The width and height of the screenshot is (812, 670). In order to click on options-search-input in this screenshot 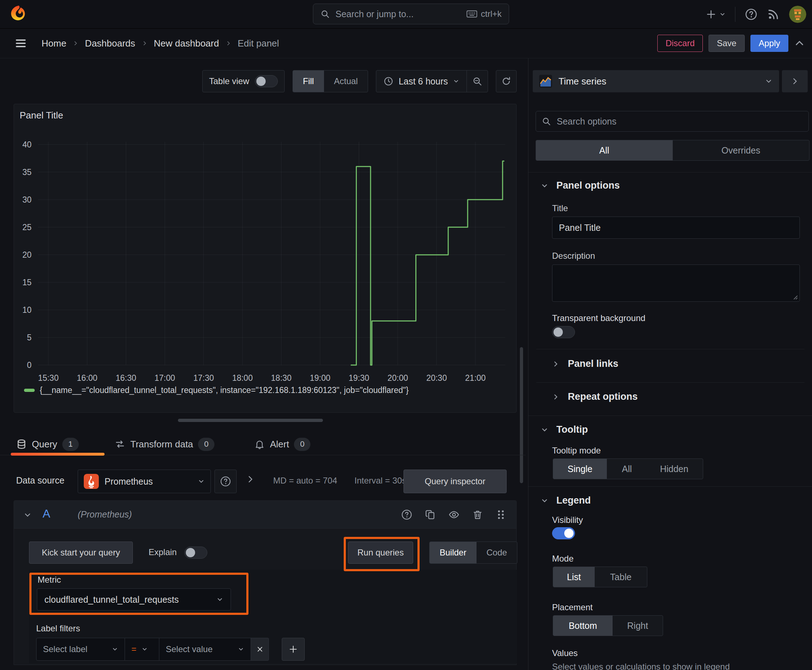, I will do `click(680, 121)`.